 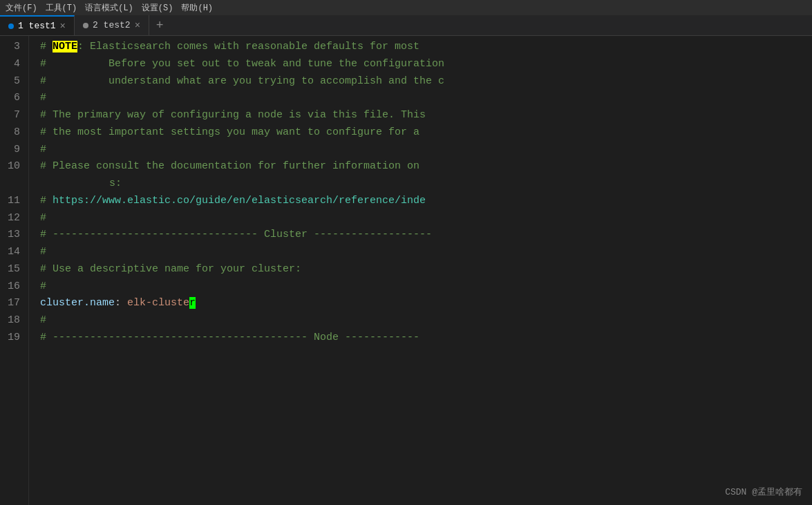 What do you see at coordinates (21, 8) in the screenshot?
I see `menu-file: 文件(F)` at bounding box center [21, 8].